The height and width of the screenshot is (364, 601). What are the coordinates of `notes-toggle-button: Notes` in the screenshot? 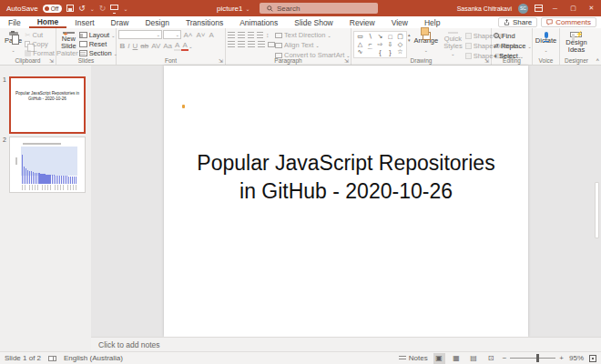 It's located at (413, 359).